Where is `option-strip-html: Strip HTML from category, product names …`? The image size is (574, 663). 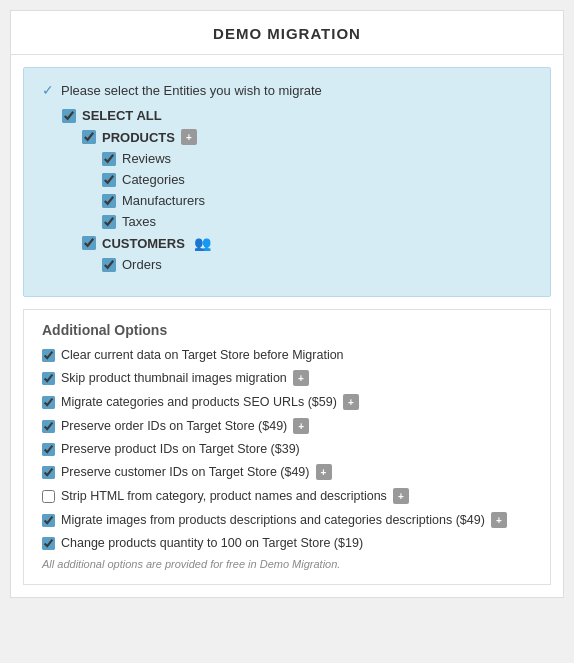
option-strip-html: Strip HTML from category, product names … is located at coordinates (287, 496).